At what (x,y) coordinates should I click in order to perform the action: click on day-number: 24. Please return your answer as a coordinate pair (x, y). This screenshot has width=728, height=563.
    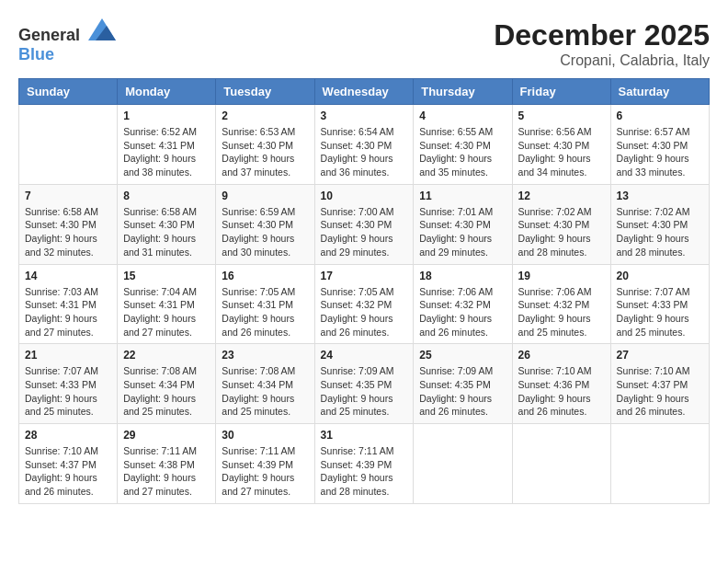
    Looking at the image, I should click on (364, 355).